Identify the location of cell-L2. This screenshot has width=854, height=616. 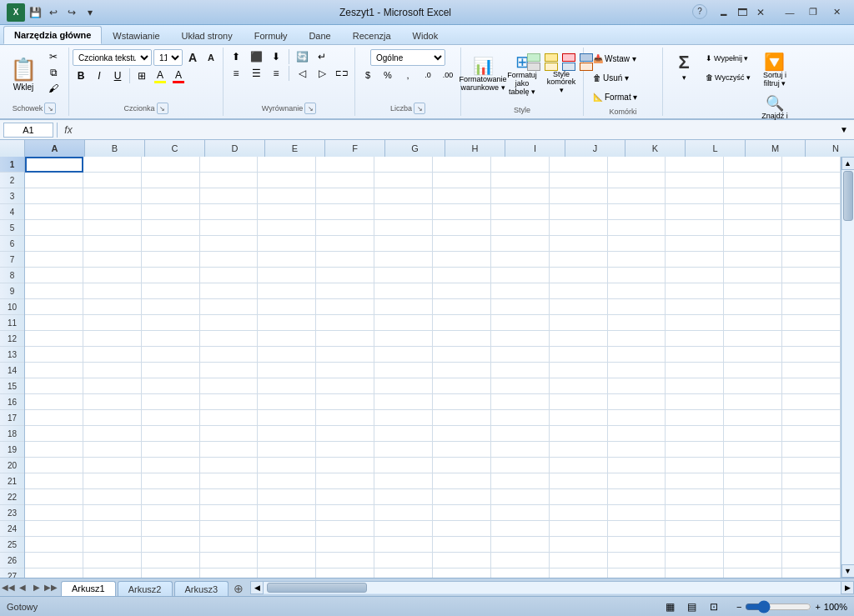
(695, 180).